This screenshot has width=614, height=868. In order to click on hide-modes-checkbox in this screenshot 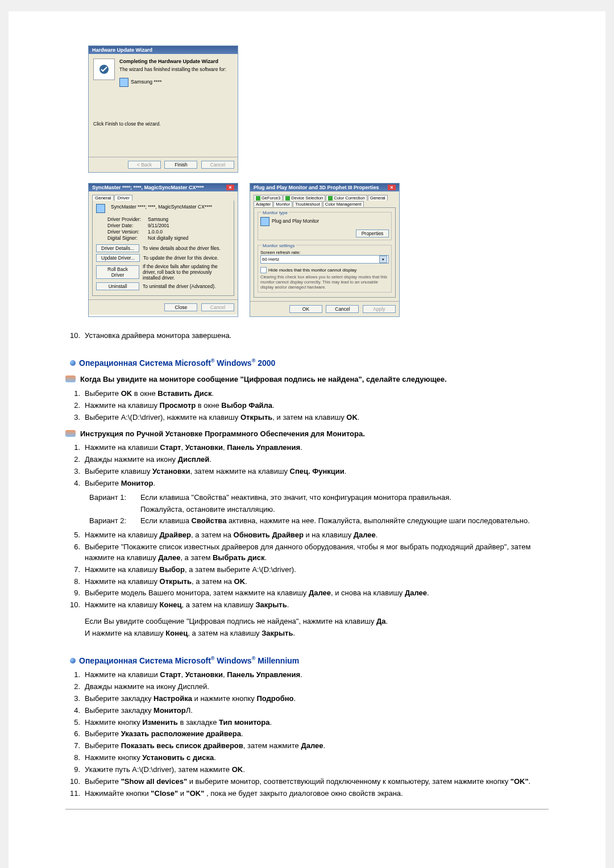, I will do `click(264, 270)`.